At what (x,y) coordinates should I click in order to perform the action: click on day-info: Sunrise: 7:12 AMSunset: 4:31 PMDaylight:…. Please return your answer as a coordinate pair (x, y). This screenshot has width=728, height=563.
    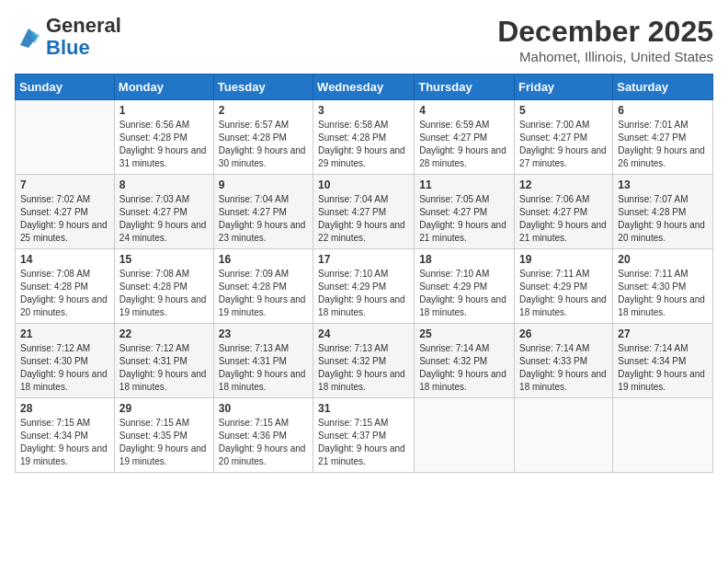
    Looking at the image, I should click on (164, 368).